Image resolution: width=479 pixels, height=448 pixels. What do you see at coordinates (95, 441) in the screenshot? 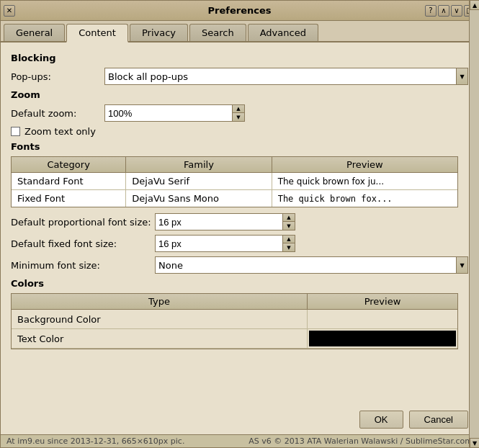
I see `statusbar-left: At im9.eu since 2013-12-31, 665×610px pi…` at bounding box center [95, 441].